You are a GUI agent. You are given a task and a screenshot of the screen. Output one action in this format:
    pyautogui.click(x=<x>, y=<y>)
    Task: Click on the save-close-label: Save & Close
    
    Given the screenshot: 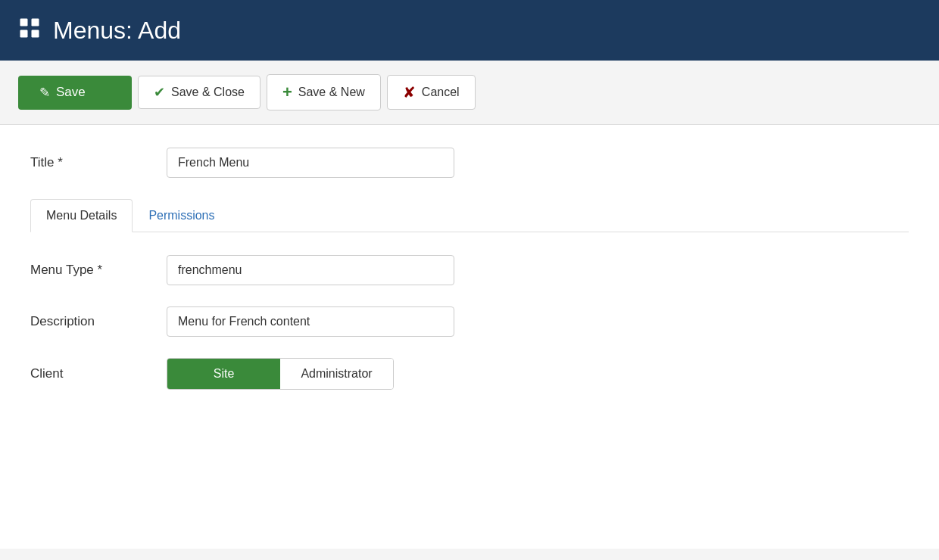 What is the action you would take?
    pyautogui.click(x=207, y=92)
    